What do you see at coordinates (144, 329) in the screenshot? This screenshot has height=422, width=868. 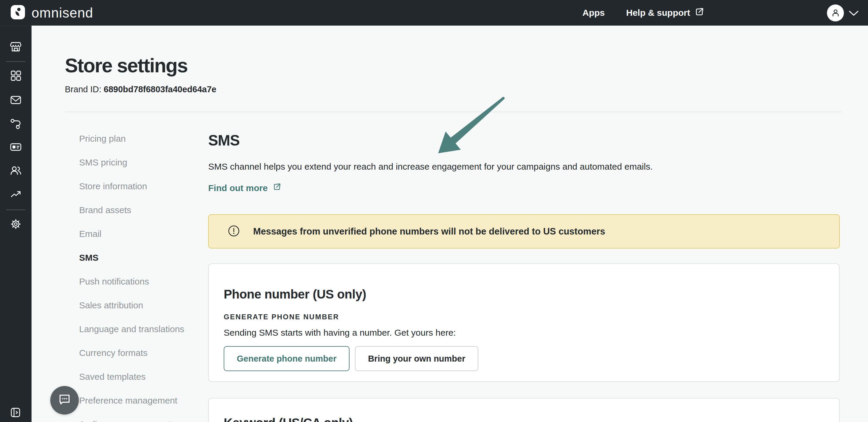 I see `settings-nav-item-language-and-translations: Language and translations` at bounding box center [144, 329].